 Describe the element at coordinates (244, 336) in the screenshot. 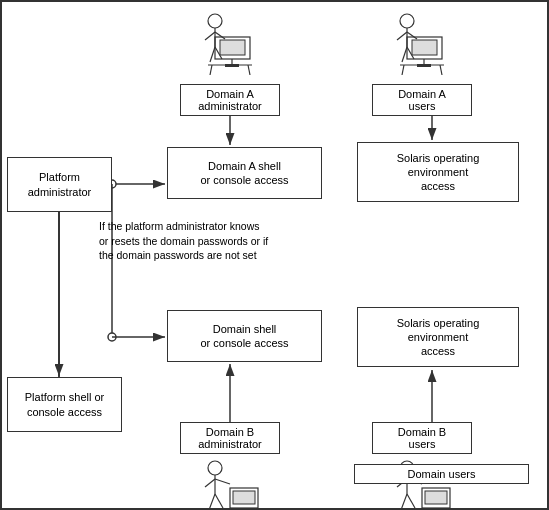

I see `domain-b-shell-label: Domain shell or console access` at that location.